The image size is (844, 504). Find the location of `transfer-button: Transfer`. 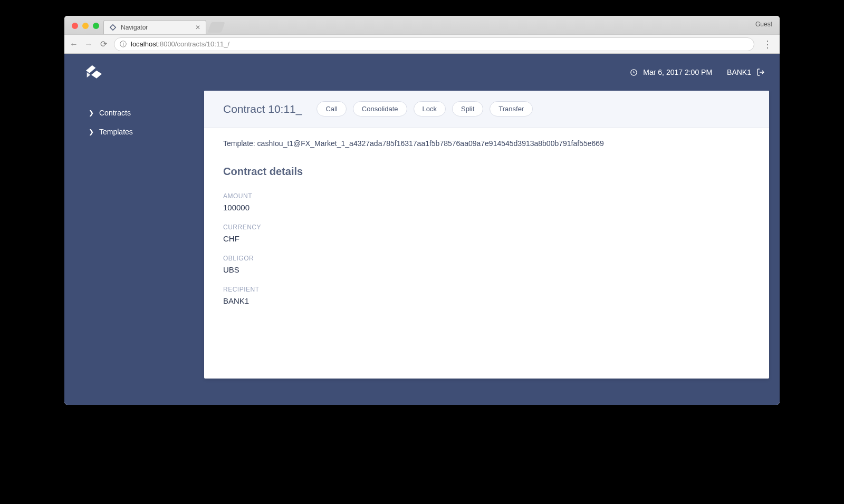

transfer-button: Transfer is located at coordinates (511, 109).